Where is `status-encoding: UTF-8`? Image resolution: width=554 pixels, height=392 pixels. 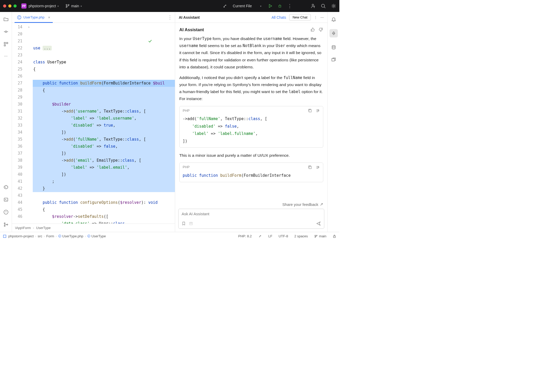
status-encoding: UTF-8 is located at coordinates (283, 236).